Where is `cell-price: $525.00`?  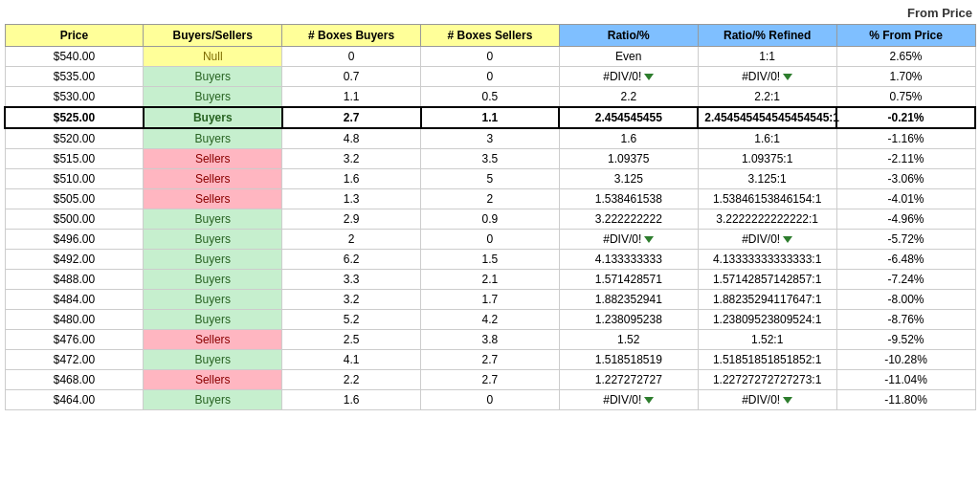
cell-price: $525.00 is located at coordinates (75, 118).